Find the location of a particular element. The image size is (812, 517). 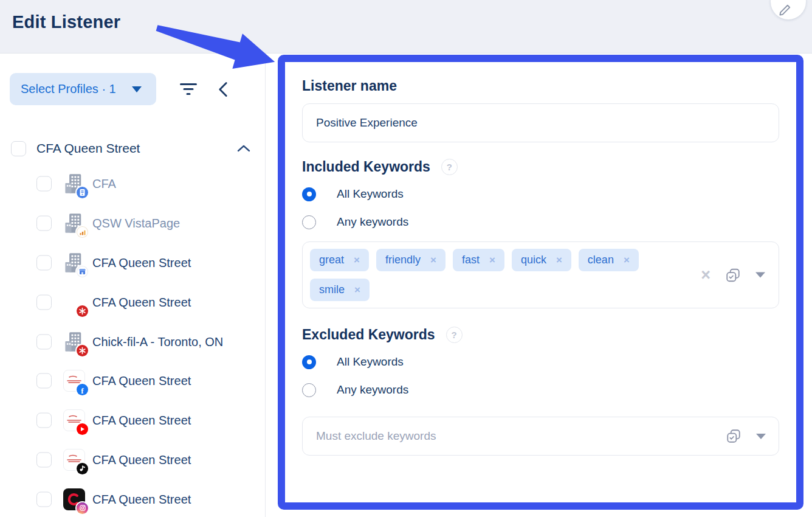

profile-label: Chick-fil-A - Toronto, ON is located at coordinates (158, 342).